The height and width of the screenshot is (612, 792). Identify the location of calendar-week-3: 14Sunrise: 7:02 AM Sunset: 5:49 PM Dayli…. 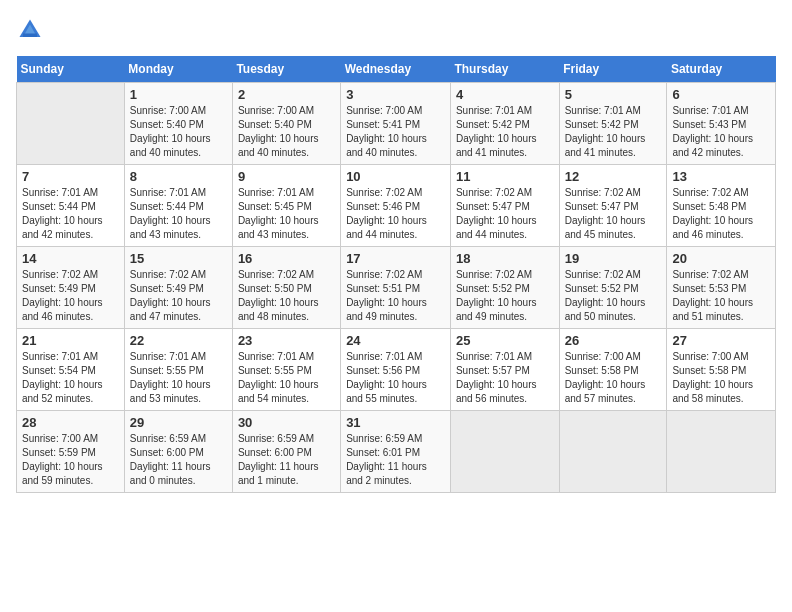
(396, 288).